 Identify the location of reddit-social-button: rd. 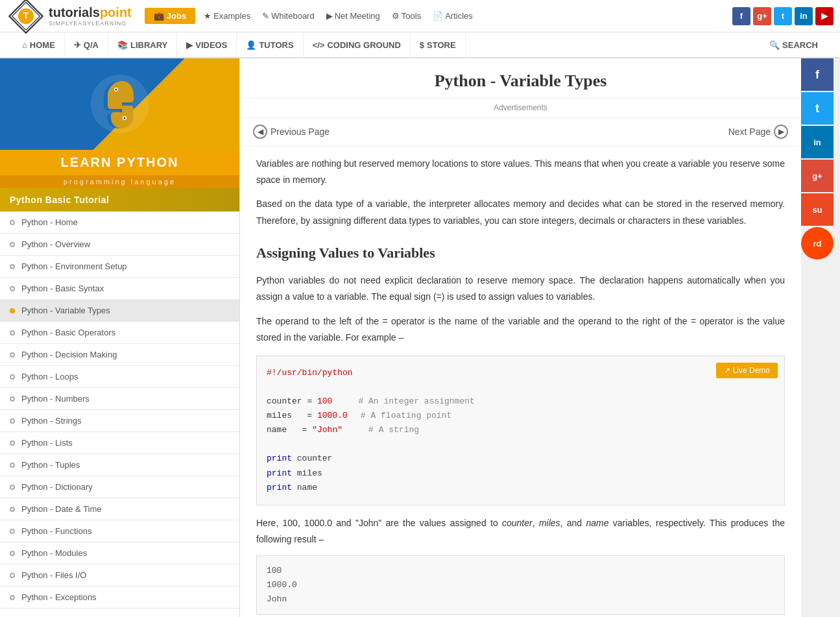
(817, 243).